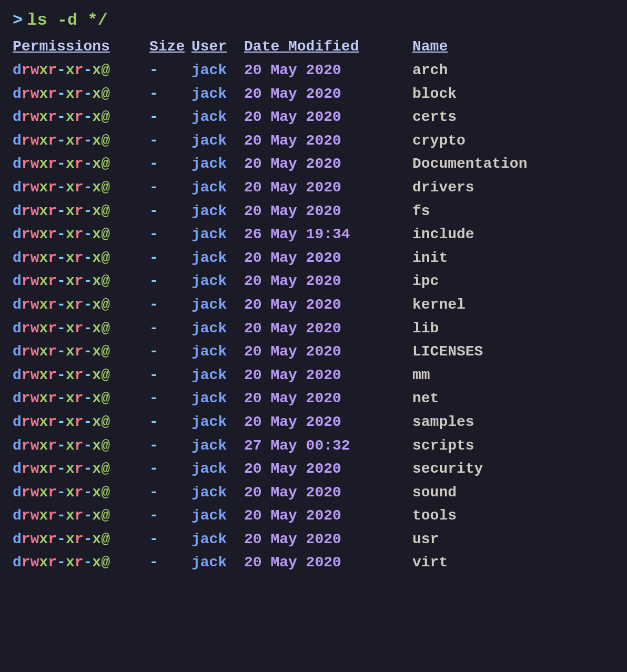 This screenshot has width=627, height=672. I want to click on date-cell: 27 May 00:32, so click(328, 446).